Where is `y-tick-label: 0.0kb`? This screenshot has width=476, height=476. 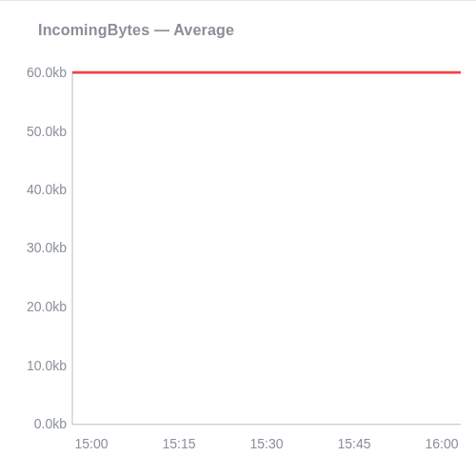 y-tick-label: 0.0kb is located at coordinates (50, 424).